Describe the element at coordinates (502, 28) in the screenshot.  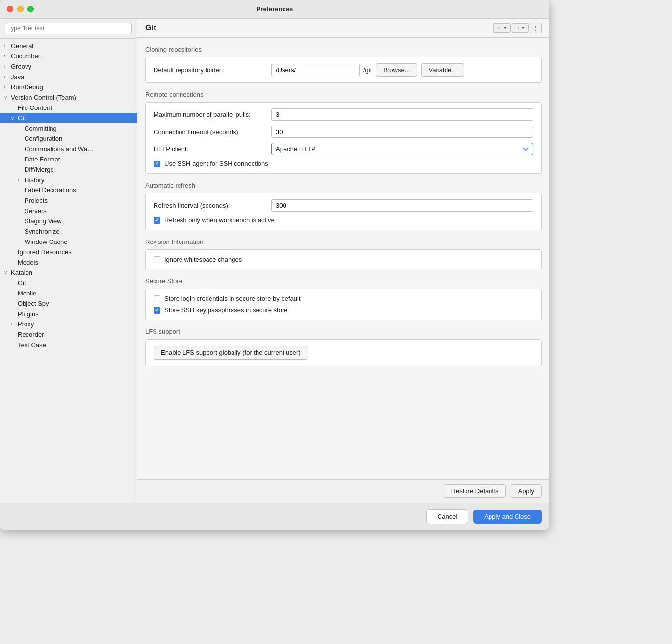
I see `back-button: ← ▼` at that location.